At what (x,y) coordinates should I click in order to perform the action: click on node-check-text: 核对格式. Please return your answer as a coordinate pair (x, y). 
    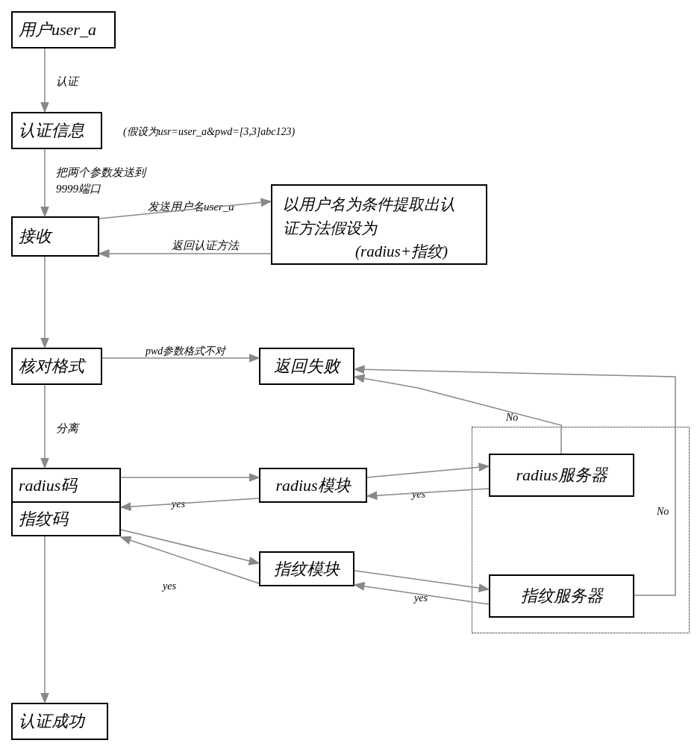
    Looking at the image, I should click on (51, 366).